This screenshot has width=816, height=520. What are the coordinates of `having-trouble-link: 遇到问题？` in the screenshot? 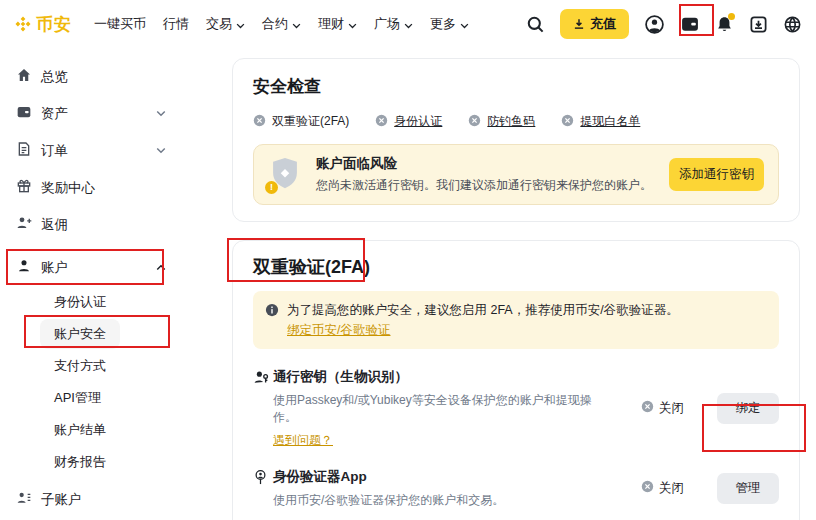 It's located at (303, 440).